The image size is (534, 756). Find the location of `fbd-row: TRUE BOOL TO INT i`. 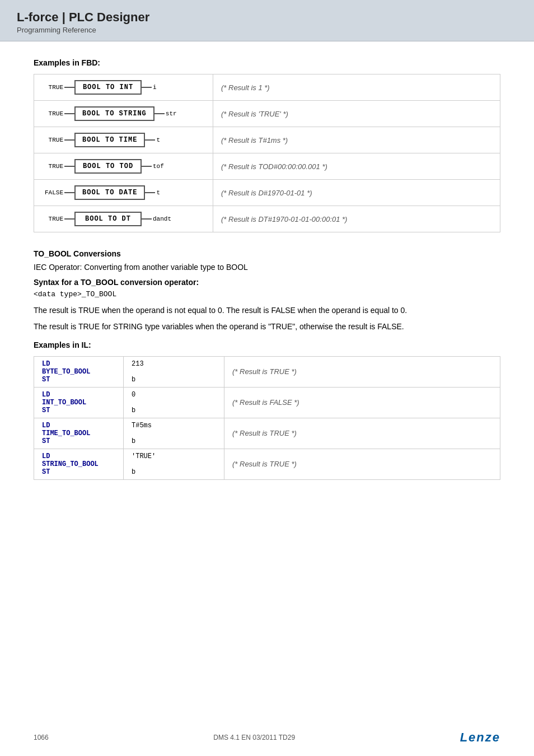

fbd-row: TRUE BOOL TO INT i is located at coordinates (123, 87).